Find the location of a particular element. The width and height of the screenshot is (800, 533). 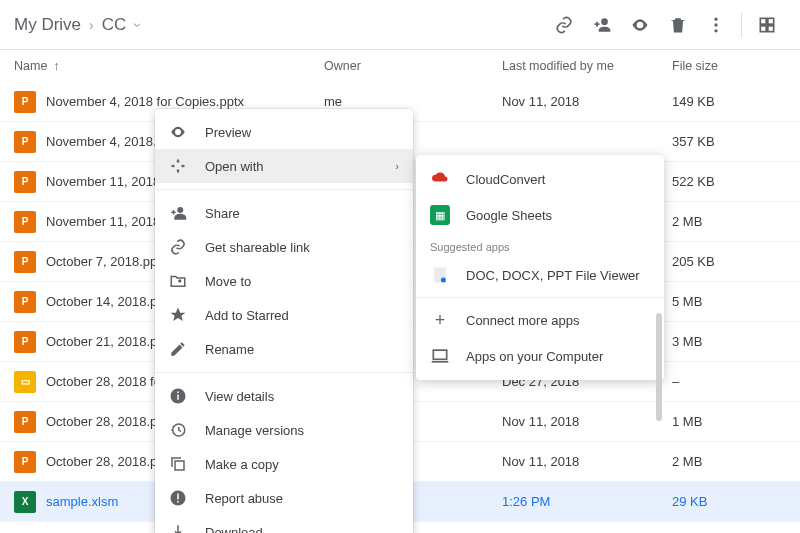

menu-star: Add to Starred is located at coordinates (284, 315).